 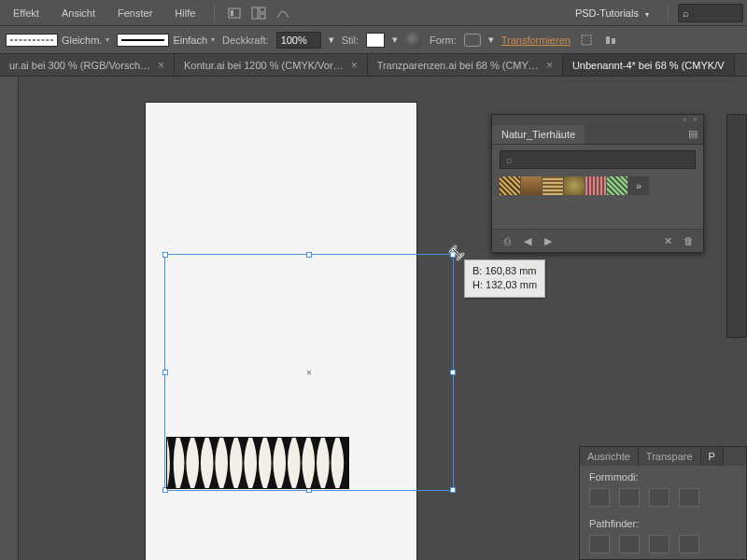 I want to click on dimension-tooltip: B: 160,83 mm H: 132,03 mm, so click(x=504, y=278).